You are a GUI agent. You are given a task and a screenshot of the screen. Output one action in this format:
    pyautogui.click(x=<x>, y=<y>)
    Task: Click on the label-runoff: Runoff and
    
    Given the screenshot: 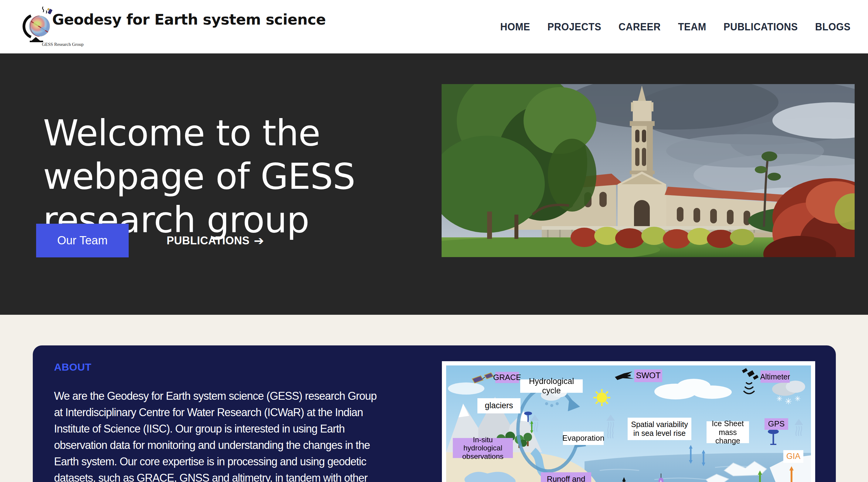 What is the action you would take?
    pyautogui.click(x=566, y=477)
    